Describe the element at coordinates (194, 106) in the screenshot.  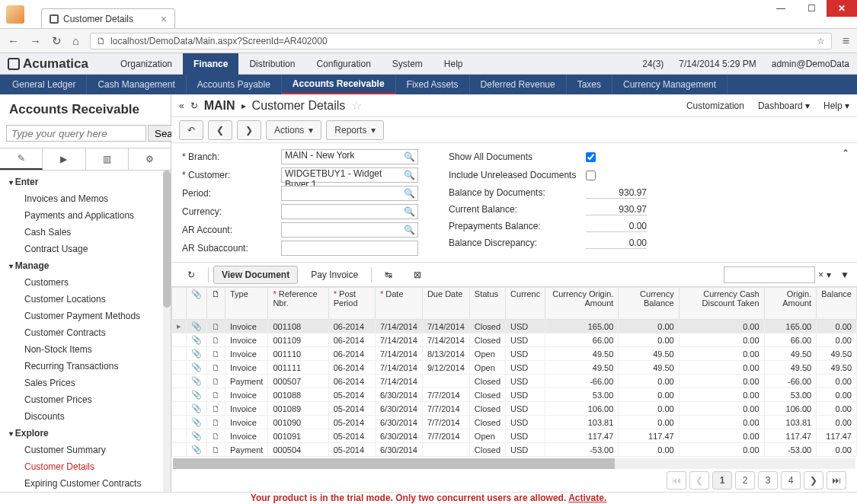
I see `refresh-icon: ↻` at that location.